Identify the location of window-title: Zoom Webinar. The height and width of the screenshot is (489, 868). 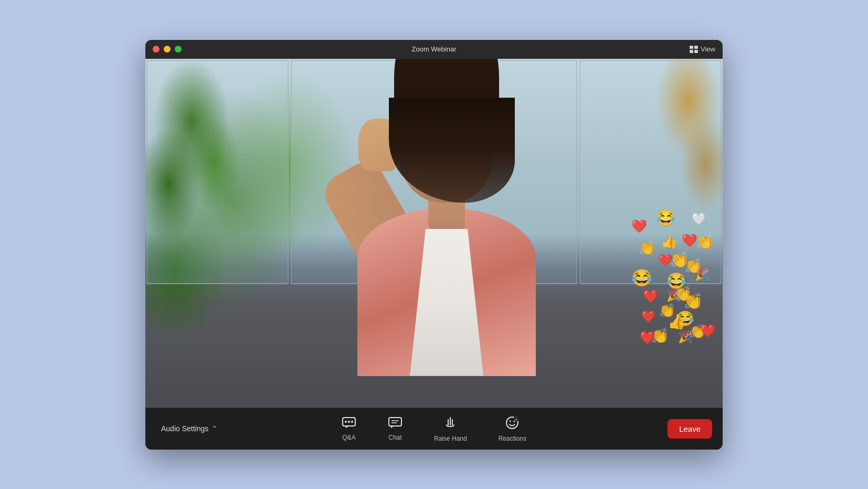
(433, 49).